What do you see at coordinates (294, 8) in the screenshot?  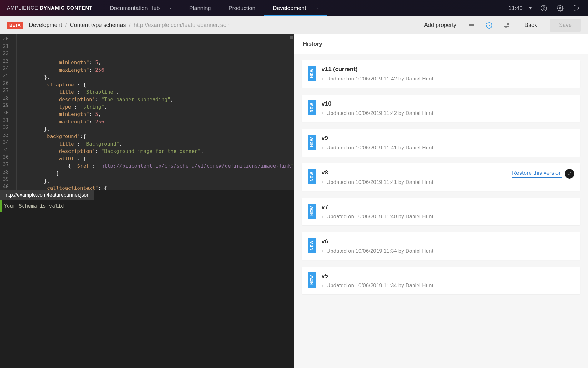 I see `top-nav: AMPLIENCE DYNAMIC CONTENT Documentation …` at bounding box center [294, 8].